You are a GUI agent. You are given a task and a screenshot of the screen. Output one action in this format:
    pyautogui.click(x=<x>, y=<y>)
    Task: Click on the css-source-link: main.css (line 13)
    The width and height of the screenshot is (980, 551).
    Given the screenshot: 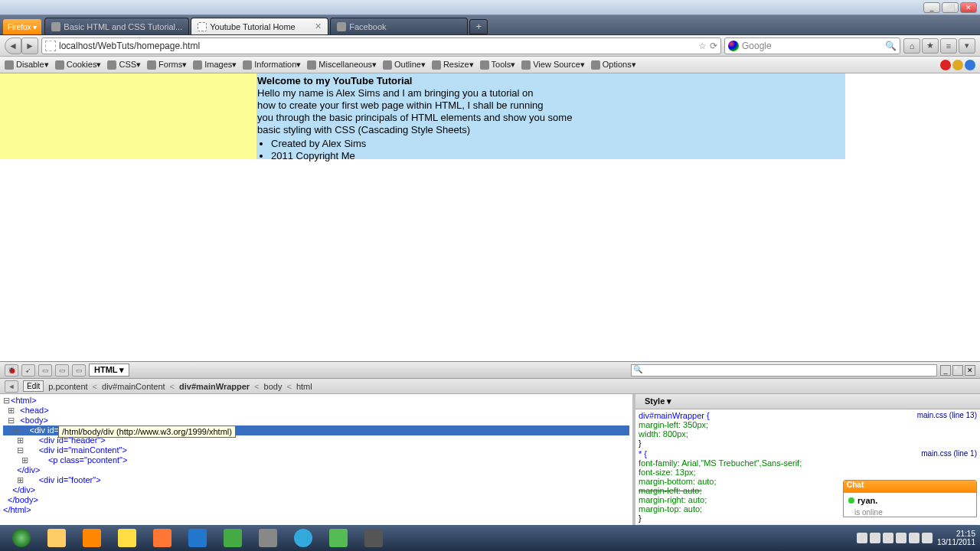 What is the action you would take?
    pyautogui.click(x=947, y=416)
    